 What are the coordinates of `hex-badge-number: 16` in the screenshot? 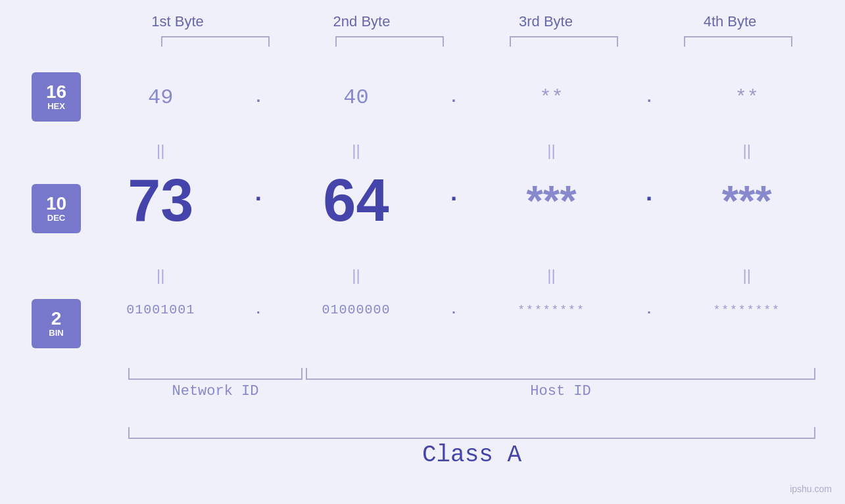 It's located at (57, 92).